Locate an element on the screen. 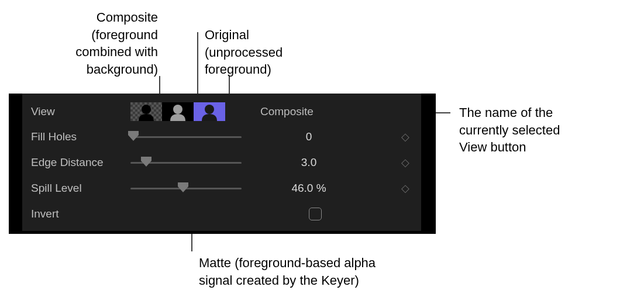  spill-level-value: 46.0 % is located at coordinates (309, 188).